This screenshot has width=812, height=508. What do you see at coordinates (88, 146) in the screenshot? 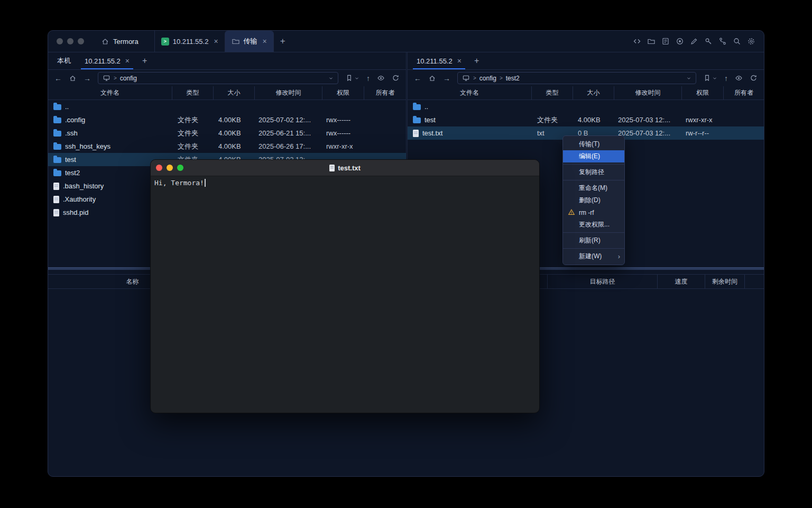
I see `file-name: ssh_host_keys` at bounding box center [88, 146].